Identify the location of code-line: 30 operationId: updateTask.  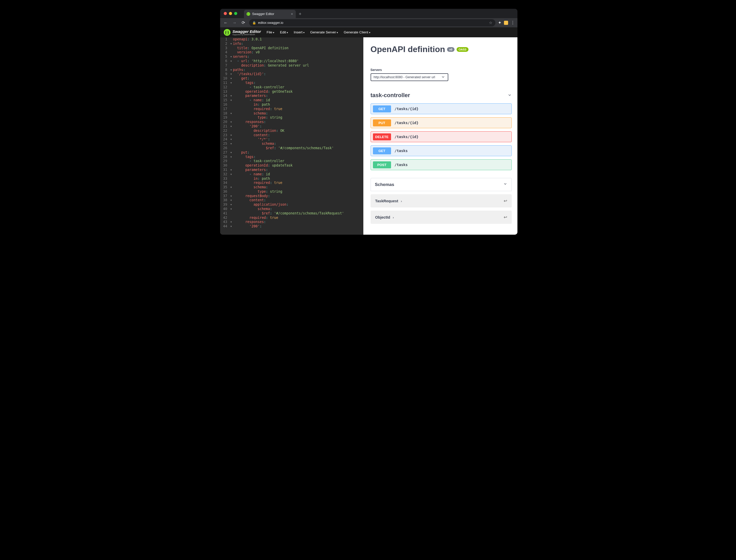
(292, 166).